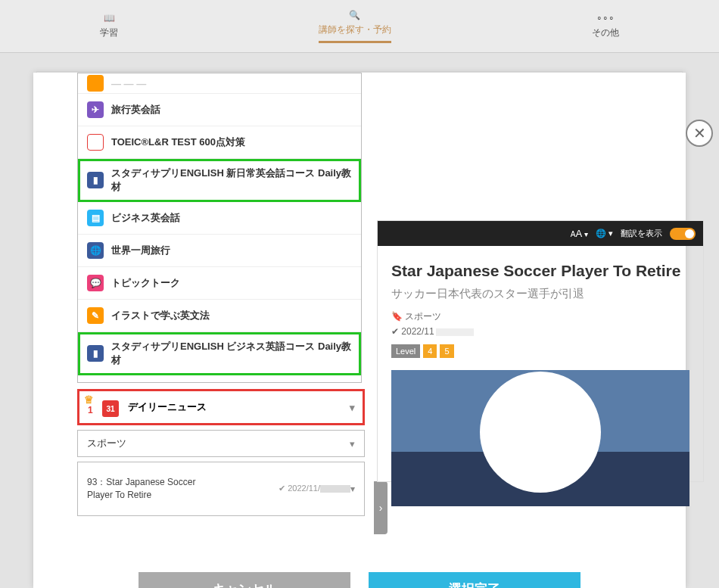 The height and width of the screenshot is (588, 719). Describe the element at coordinates (360, 580) in the screenshot. I see `modal-actions: キャンセル 選択完了` at that location.